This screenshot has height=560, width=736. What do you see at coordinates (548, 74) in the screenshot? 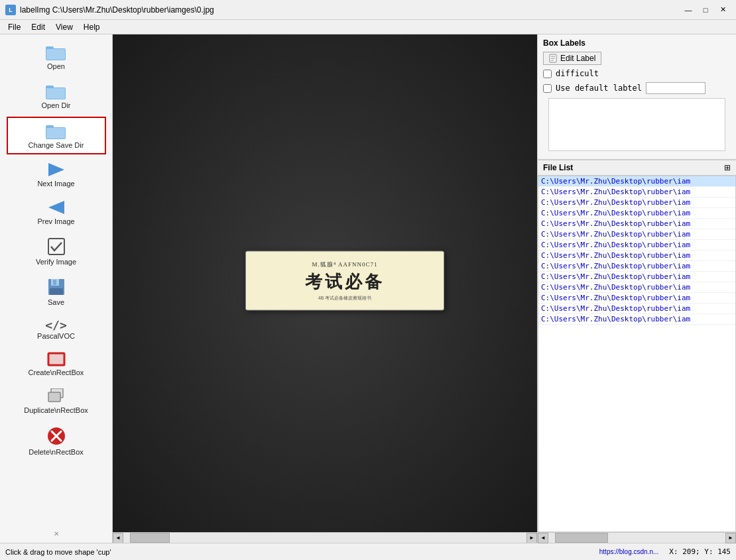
I see `difficult-checkbox` at bounding box center [548, 74].